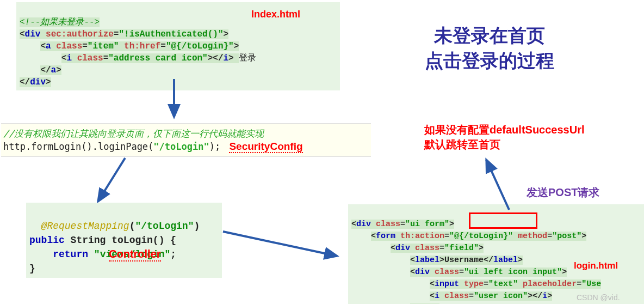  What do you see at coordinates (563, 193) in the screenshot?
I see `note-post: 发送POST请求` at bounding box center [563, 193].